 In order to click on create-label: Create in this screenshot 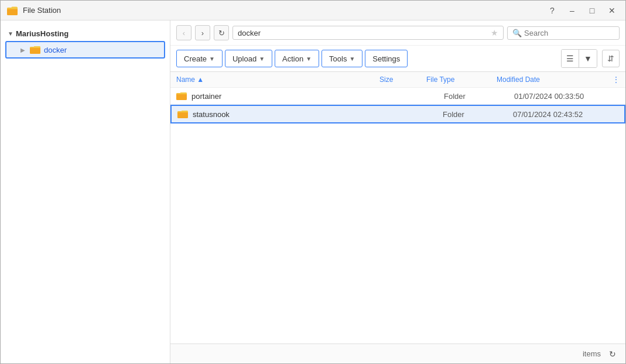, I will do `click(196, 59)`.